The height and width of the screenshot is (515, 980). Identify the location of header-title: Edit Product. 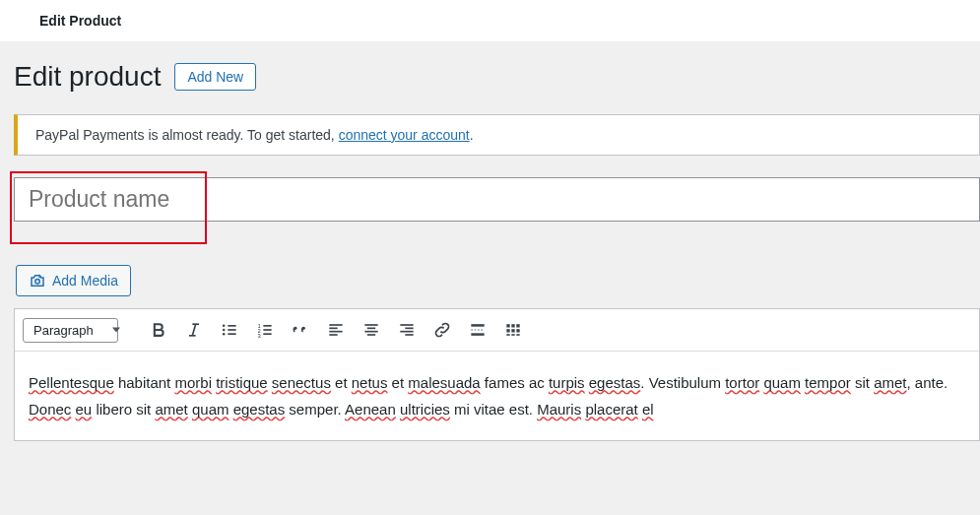
(81, 21).